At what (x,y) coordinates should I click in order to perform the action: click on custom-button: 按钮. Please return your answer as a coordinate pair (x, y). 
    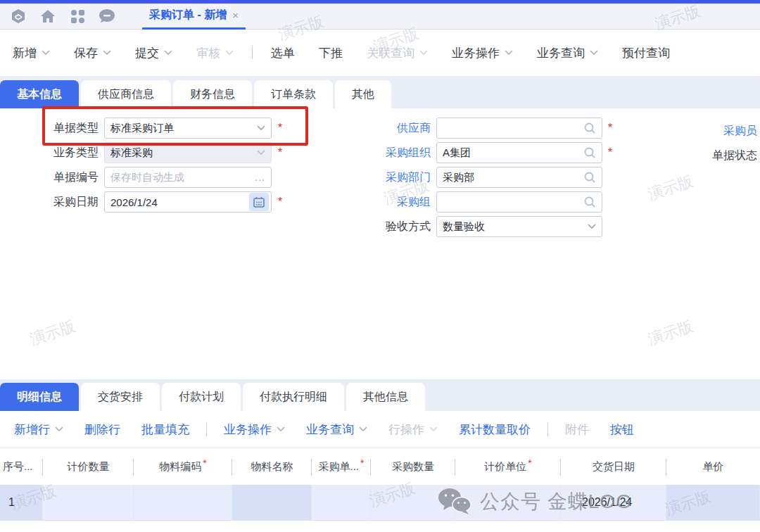
    Looking at the image, I should click on (622, 429).